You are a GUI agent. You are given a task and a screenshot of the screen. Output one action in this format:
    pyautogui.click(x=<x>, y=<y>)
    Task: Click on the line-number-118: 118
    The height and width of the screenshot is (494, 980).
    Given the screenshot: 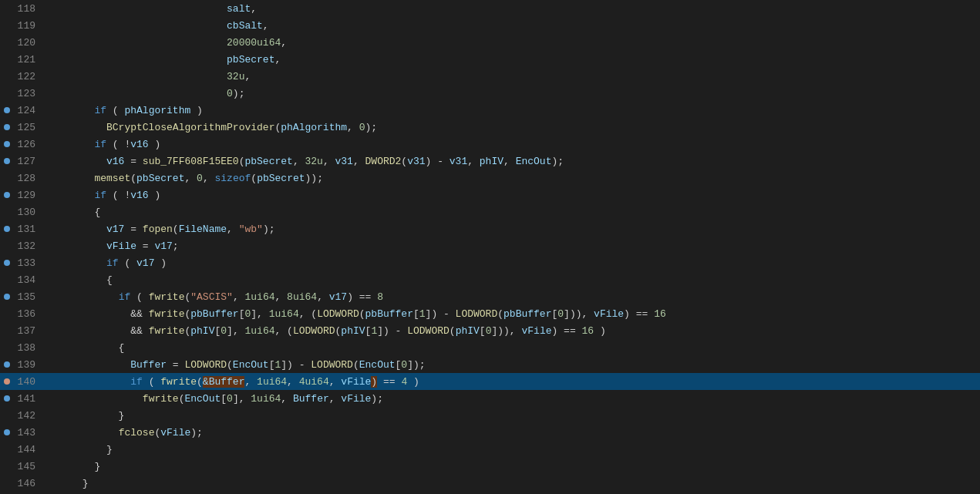 What is the action you would take?
    pyautogui.click(x=28, y=9)
    